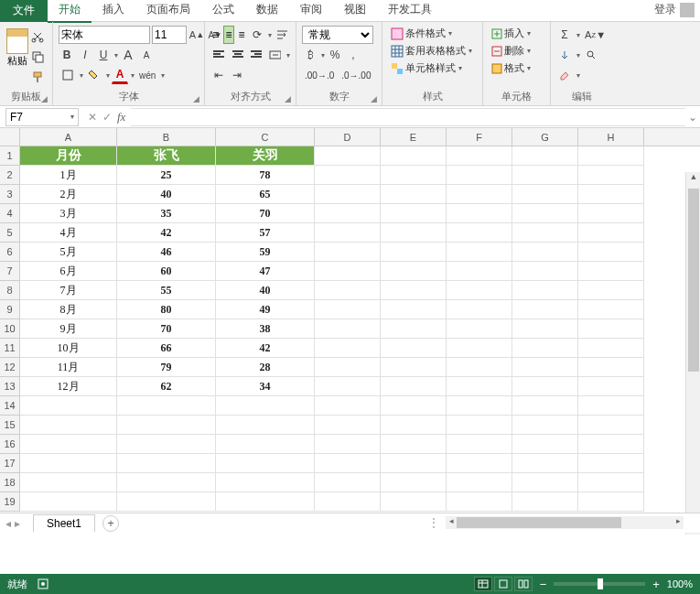 The width and height of the screenshot is (700, 594). I want to click on cell-C14, so click(265, 406).